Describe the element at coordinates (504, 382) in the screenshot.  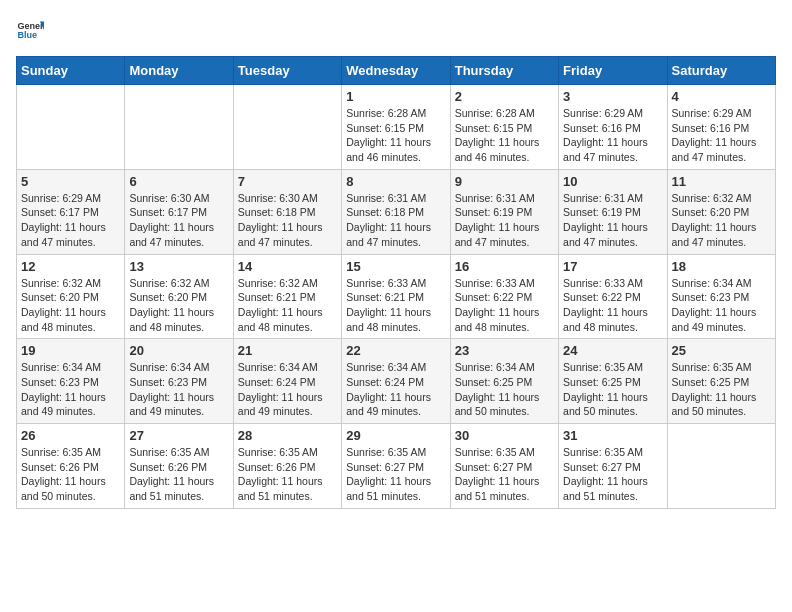
I see `calendar-cell: 23Sunrise: 6:34 AMSunset: 6:25 PMDayligh…` at that location.